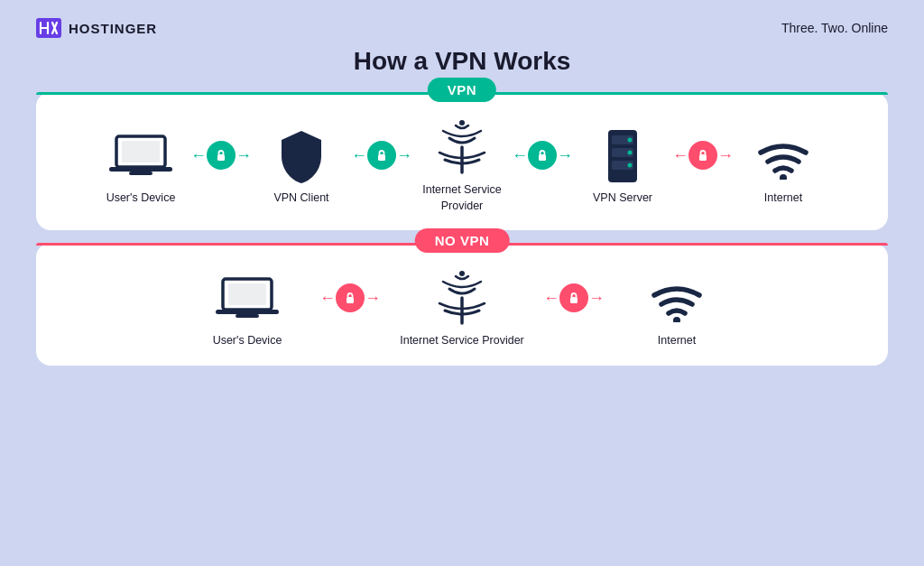 The height and width of the screenshot is (566, 924). I want to click on vpn-client: VPN Client, so click(301, 167).